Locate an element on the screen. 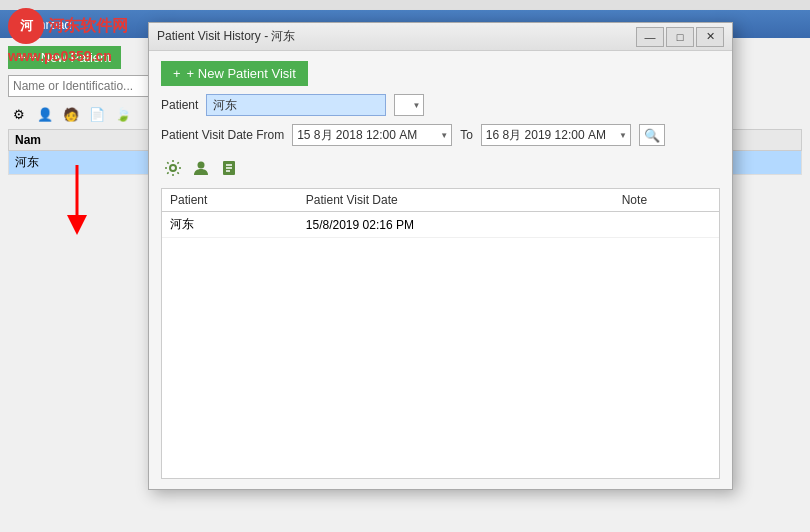 This screenshot has height=532, width=810. patient-row: Patient is located at coordinates (440, 105).